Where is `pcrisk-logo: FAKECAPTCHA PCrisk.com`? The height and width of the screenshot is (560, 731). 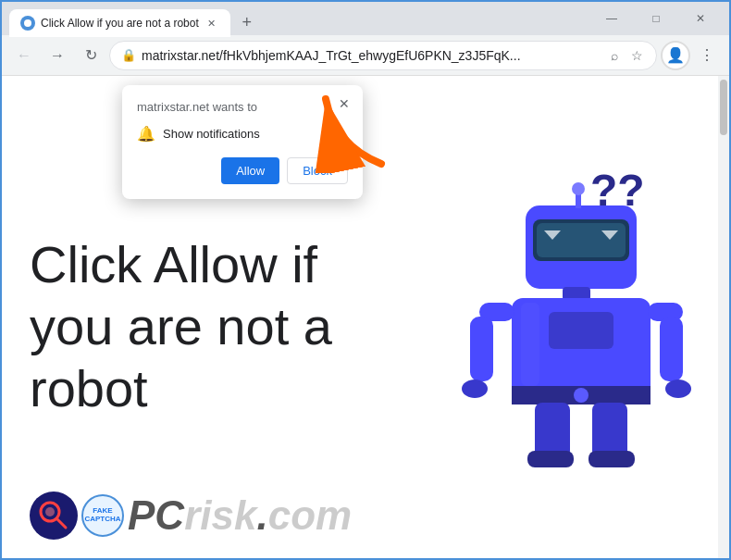
pcrisk-logo: FAKECAPTCHA PCrisk.com is located at coordinates (191, 516).